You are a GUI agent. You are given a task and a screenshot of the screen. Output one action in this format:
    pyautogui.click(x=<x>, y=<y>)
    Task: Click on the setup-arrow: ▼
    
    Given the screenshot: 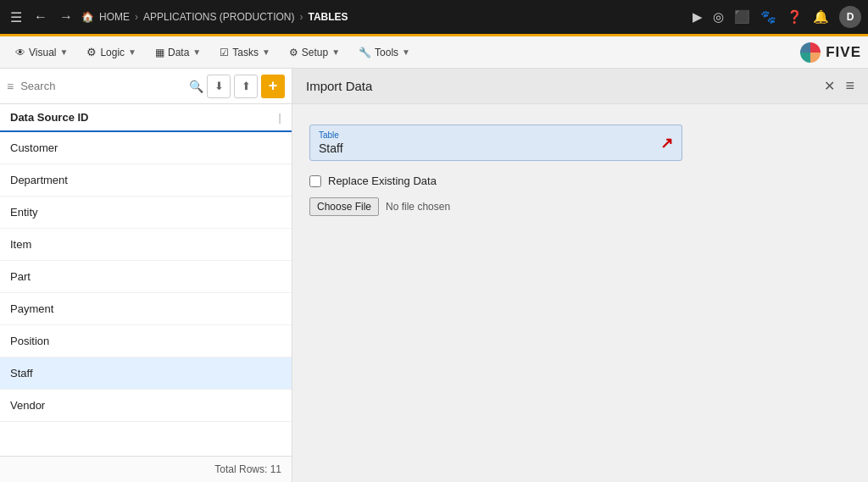 What is the action you would take?
    pyautogui.click(x=336, y=53)
    